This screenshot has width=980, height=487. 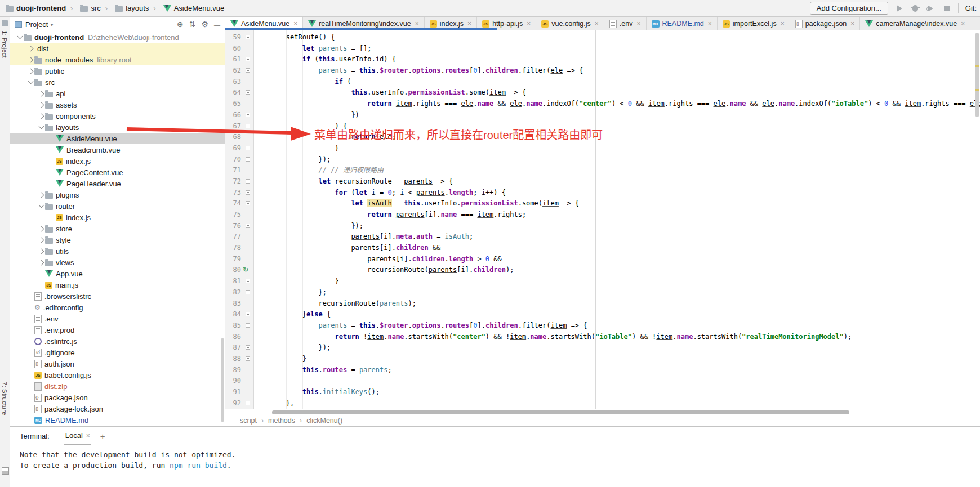 What do you see at coordinates (103, 436) in the screenshot?
I see `new-terminal-icon: +` at bounding box center [103, 436].